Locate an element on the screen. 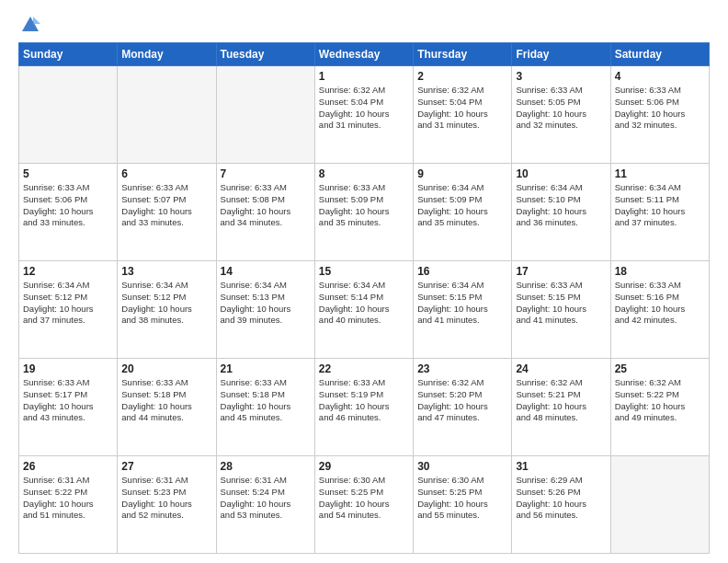  day-number: 9 is located at coordinates (462, 174).